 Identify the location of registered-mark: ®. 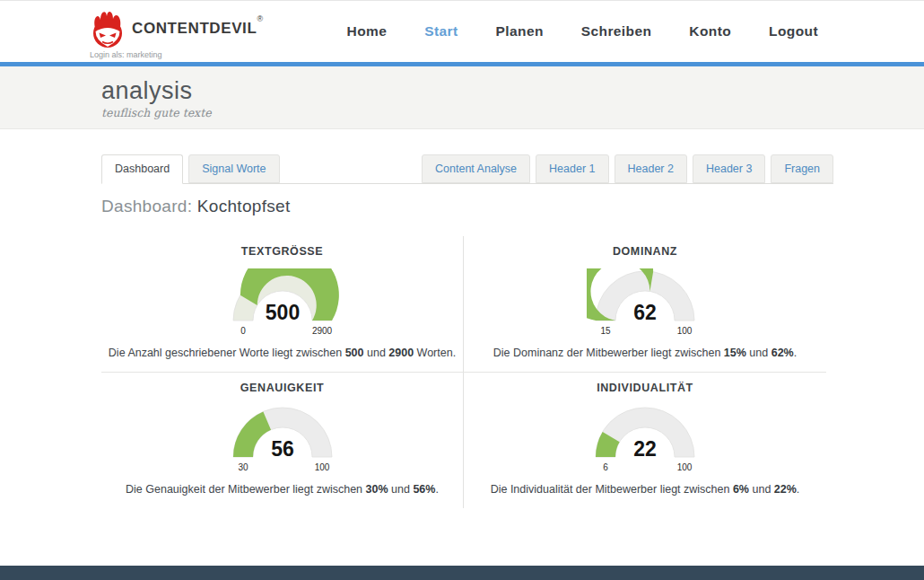
(260, 19).